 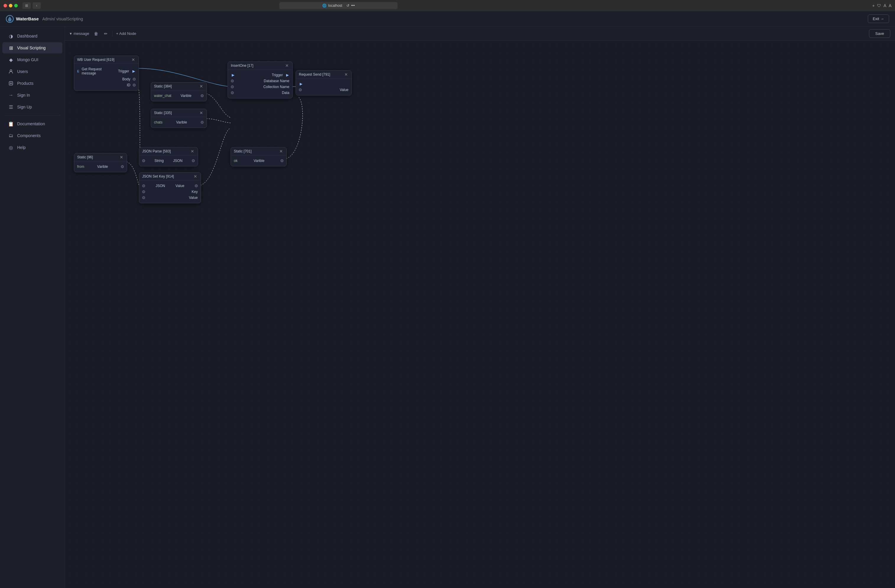 What do you see at coordinates (106, 34) in the screenshot?
I see `edit-button: ✏` at bounding box center [106, 34].